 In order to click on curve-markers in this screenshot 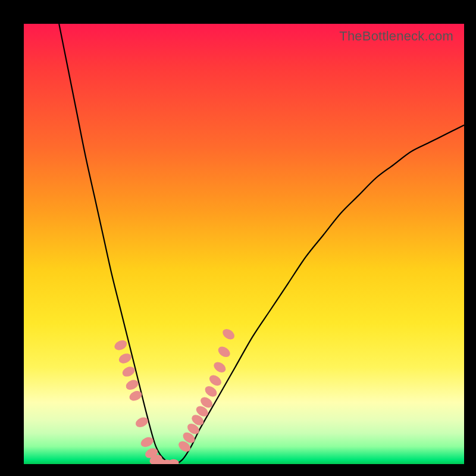, I will do `click(175, 395)`.